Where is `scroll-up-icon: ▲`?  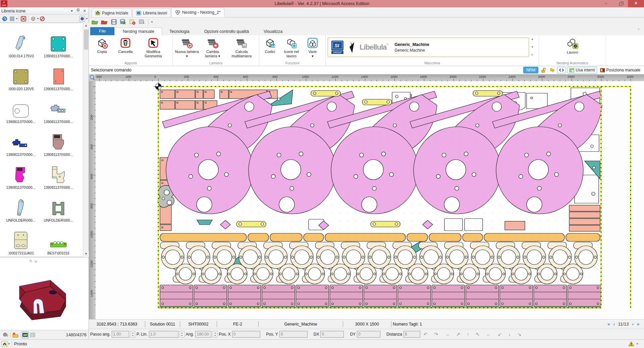 scroll-up-icon: ▲ is located at coordinates (86, 25).